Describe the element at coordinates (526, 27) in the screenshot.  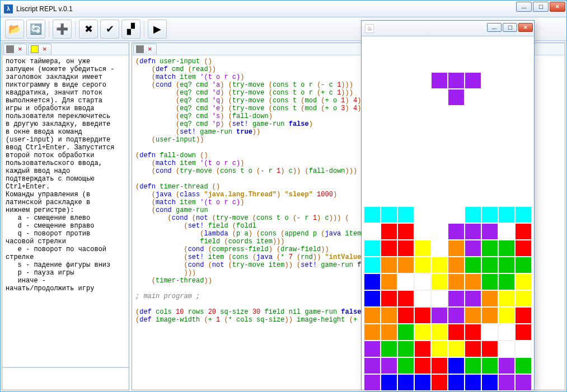
I see `tetris-close-button` at that location.